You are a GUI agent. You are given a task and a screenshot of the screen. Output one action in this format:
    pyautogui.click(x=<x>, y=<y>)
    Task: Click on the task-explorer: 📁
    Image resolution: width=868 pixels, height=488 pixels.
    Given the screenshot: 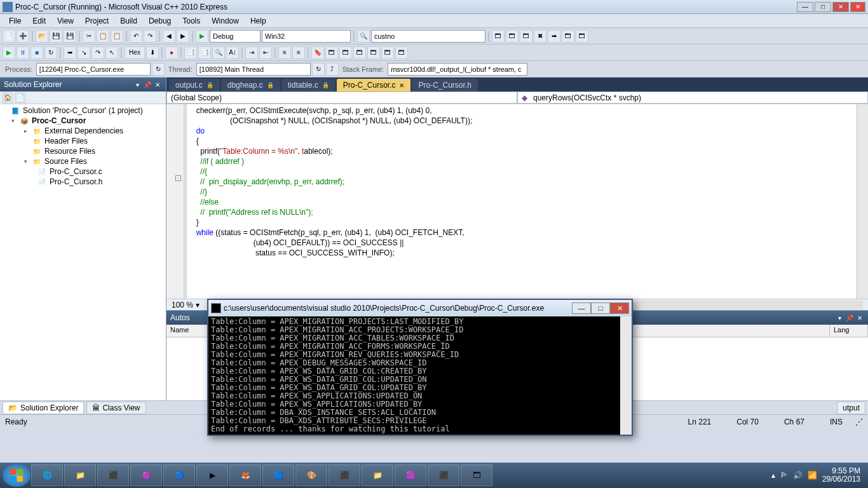 What is the action you would take?
    pyautogui.click(x=80, y=475)
    